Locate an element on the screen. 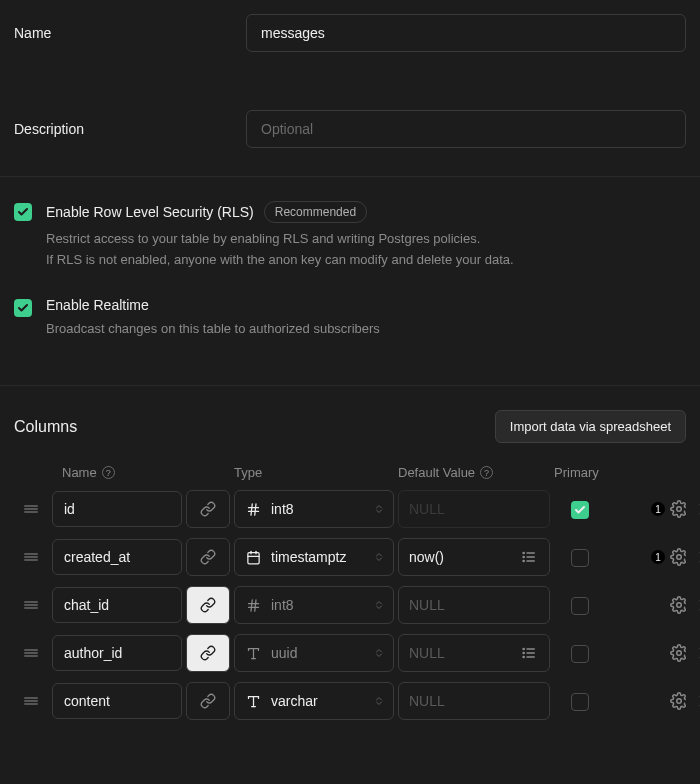  col-header-primary: Primary is located at coordinates (587, 472).